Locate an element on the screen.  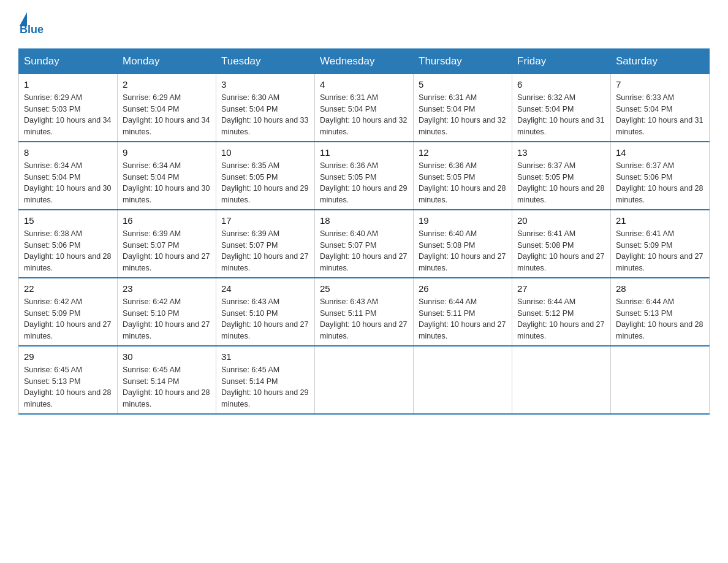
calendar-day-cell: 11 Sunrise: 6:36 AM Sunset: 5:05 PM Dayl… is located at coordinates (364, 175).